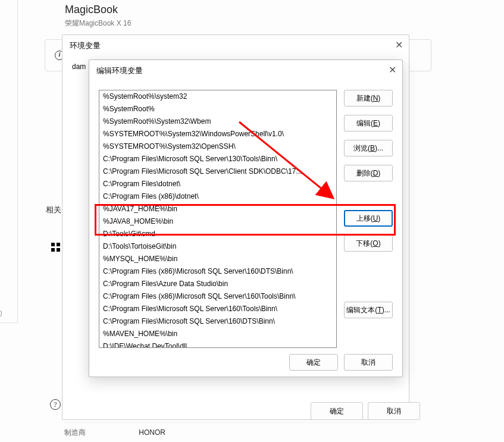 Image resolution: width=504 pixels, height=442 pixels. I want to click on list-item: C:\Program Files\dotnet\, so click(218, 184).